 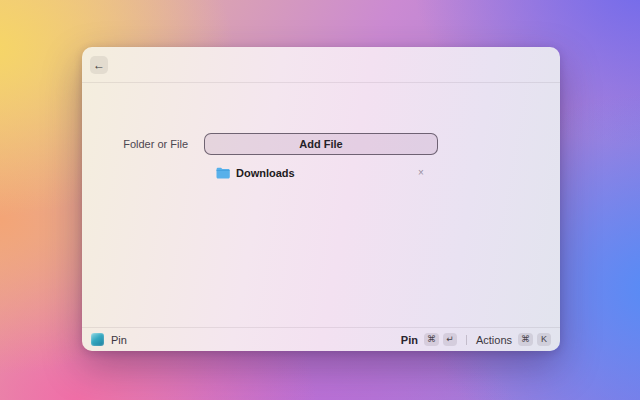 I want to click on footer-app-label: Pin, so click(x=119, y=340).